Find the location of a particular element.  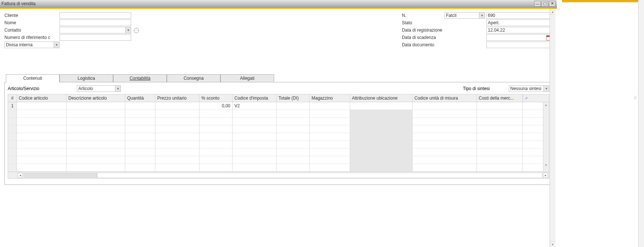

col-rownum: # is located at coordinates (12, 98).